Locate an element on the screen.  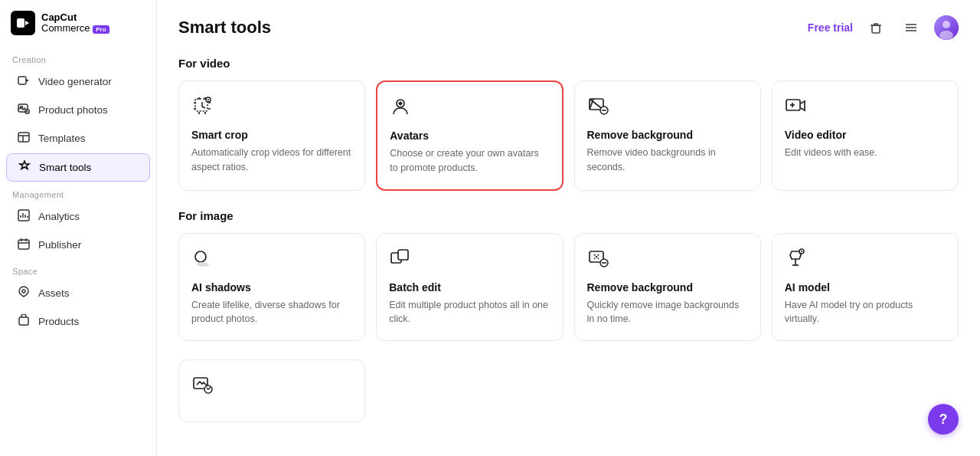
sidebar-item-smart-tools: Smart tools is located at coordinates (78, 167).